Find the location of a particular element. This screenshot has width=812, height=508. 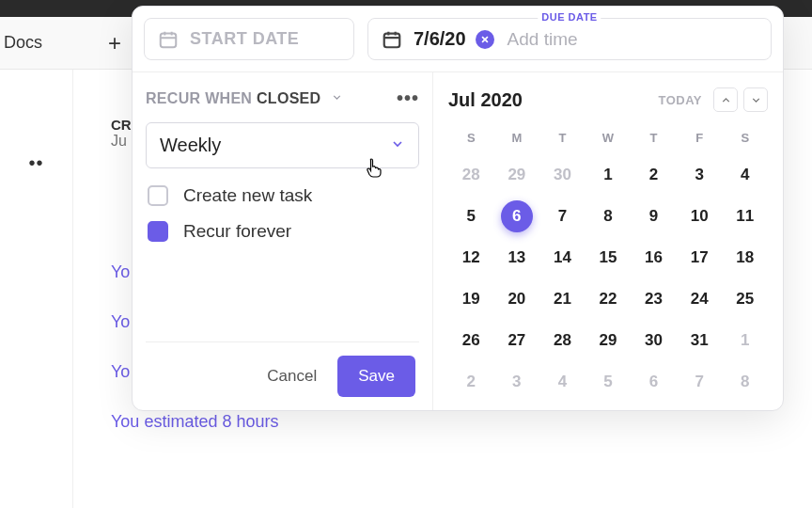

start-date-field: START DATE is located at coordinates (249, 40).